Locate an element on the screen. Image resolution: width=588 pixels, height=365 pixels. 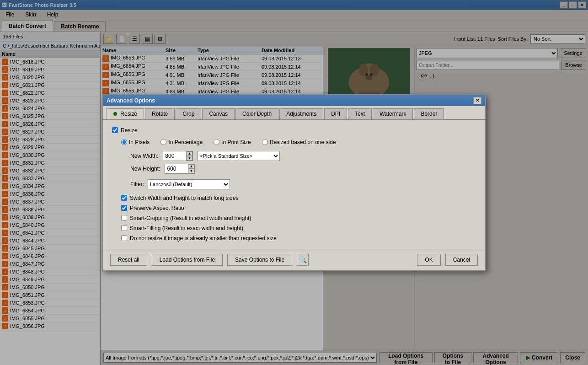
tab-border: Border is located at coordinates (429, 114).